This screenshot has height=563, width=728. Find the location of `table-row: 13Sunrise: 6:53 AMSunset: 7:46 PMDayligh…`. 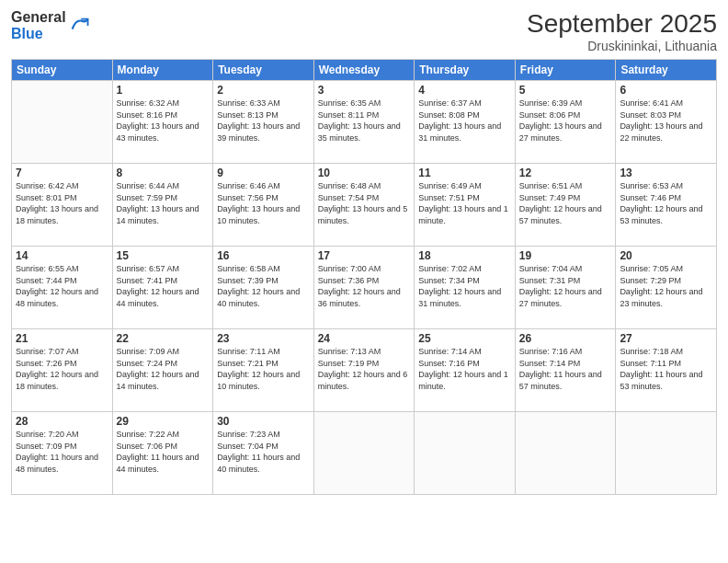

table-row: 13Sunrise: 6:53 AMSunset: 7:46 PMDayligh… is located at coordinates (666, 205).